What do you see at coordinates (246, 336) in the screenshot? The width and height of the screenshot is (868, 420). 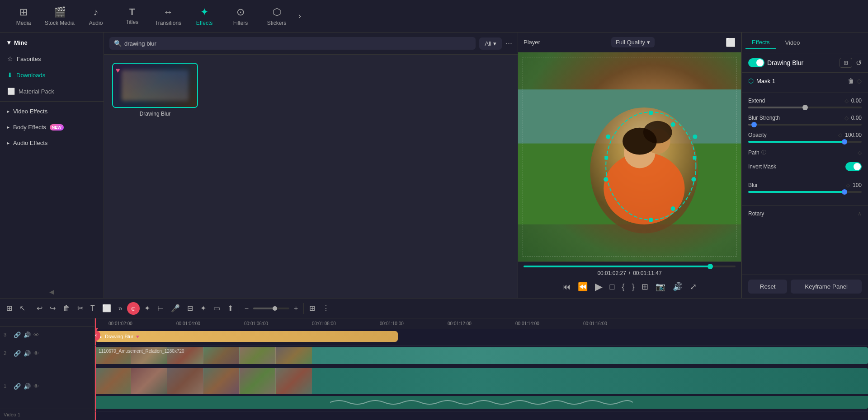 I see `drawing-blur-clip: ▶ Drawing Blur ♥` at bounding box center [246, 336].